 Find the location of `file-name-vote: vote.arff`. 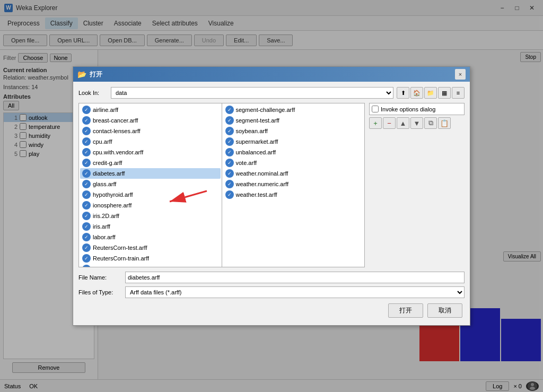

file-name-vote: vote.arff is located at coordinates (247, 163).